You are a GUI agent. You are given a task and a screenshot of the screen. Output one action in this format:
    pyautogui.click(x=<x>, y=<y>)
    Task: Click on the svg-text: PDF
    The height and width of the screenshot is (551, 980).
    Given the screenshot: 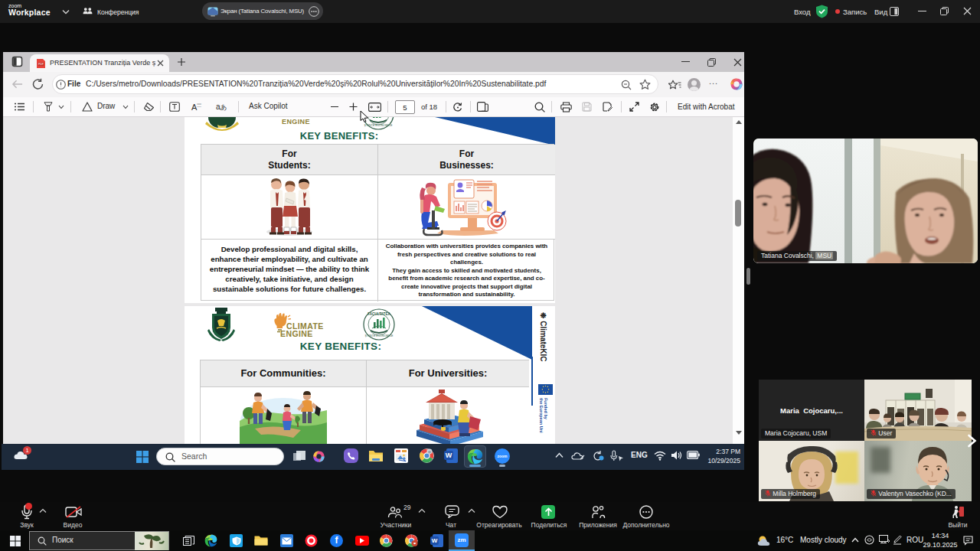 What is the action you would take?
    pyautogui.click(x=41, y=64)
    